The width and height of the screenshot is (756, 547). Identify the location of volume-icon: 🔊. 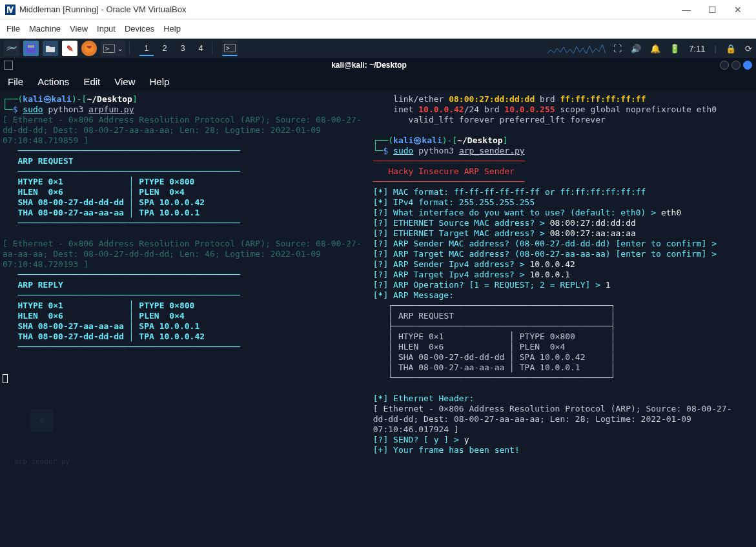
(636, 49).